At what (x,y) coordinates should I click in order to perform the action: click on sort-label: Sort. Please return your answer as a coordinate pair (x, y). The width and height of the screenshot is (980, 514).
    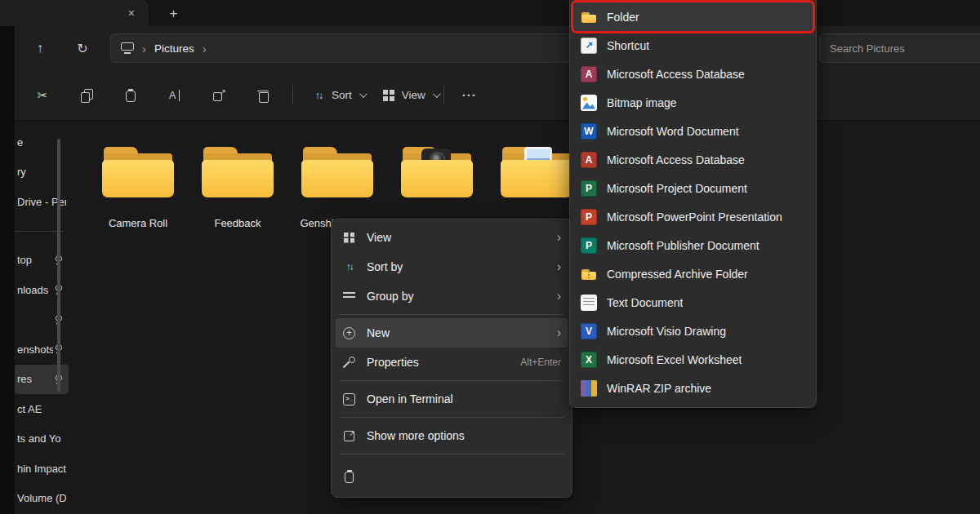
    Looking at the image, I should click on (341, 95).